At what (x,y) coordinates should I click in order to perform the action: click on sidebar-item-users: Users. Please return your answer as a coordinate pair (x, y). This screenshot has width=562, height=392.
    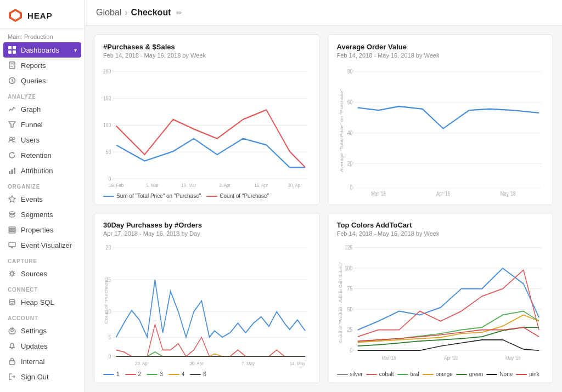
    Looking at the image, I should click on (42, 140).